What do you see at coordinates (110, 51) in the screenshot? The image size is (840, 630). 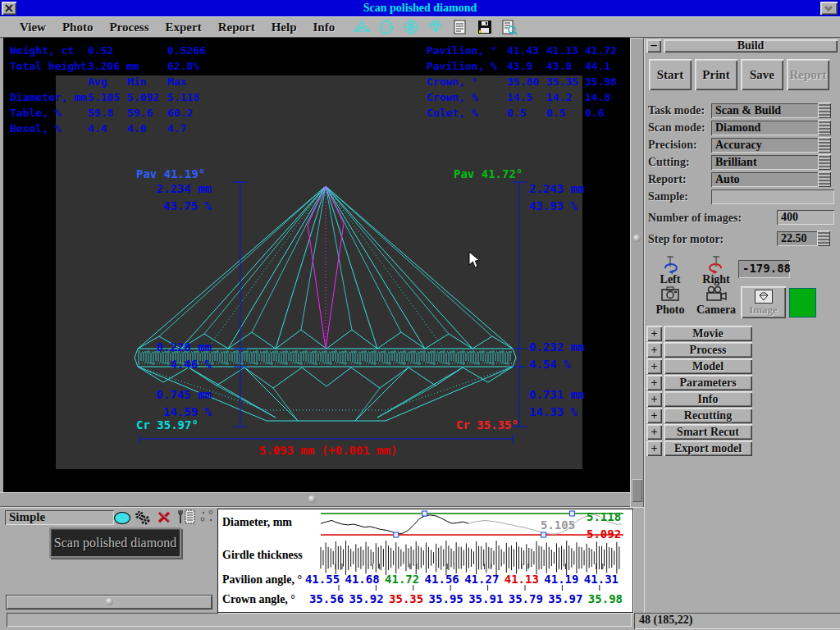 I see `table-row: Weight, ct0.520.5266` at bounding box center [110, 51].